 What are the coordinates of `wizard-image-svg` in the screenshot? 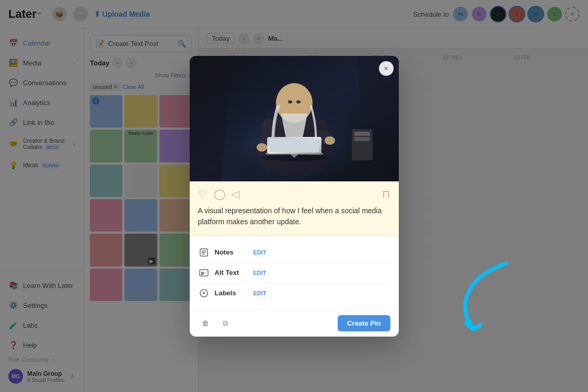 It's located at (294, 119).